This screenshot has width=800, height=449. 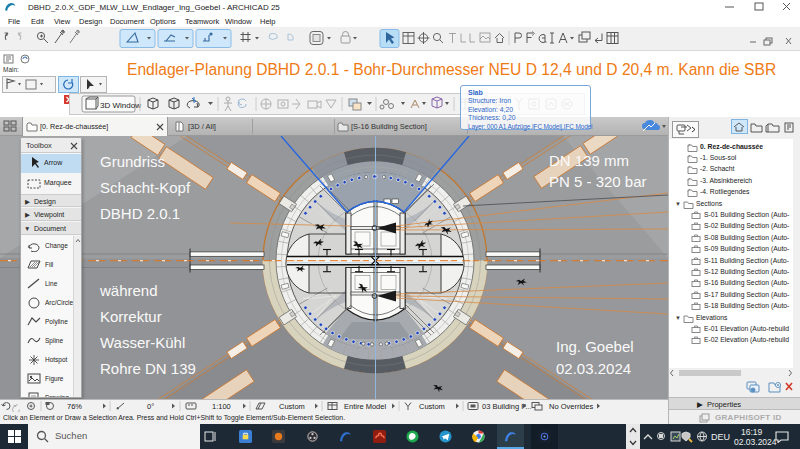 What do you see at coordinates (365, 406) in the screenshot?
I see `svg-text: Entire Model` at bounding box center [365, 406].